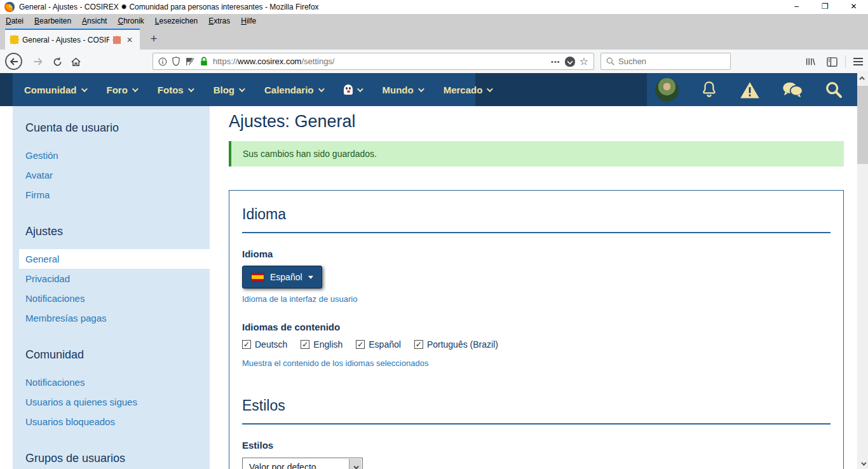 The image size is (868, 469). I want to click on site-nav-user-tools, so click(752, 90).